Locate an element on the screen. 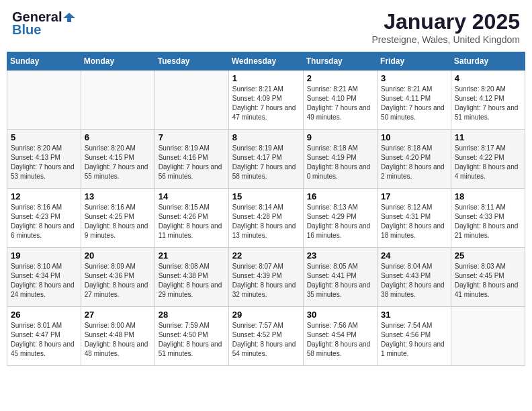 Image resolution: width=532 pixels, height=411 pixels. calendar-cell: 29Sunrise: 7:57 AMSunset: 4:52 PMDayligh… is located at coordinates (266, 336).